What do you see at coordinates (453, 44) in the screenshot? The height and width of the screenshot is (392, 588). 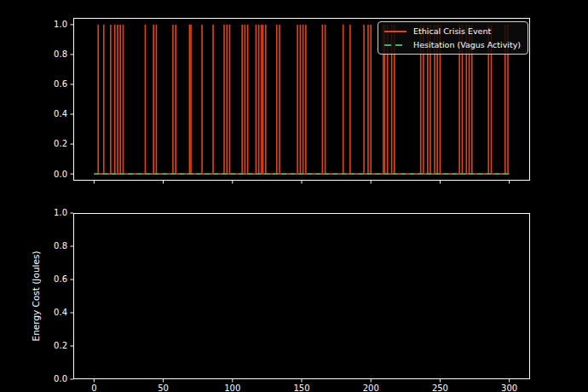 I see `legend-entry-hesitation: Hesitation (Vagus Activity)` at bounding box center [453, 44].